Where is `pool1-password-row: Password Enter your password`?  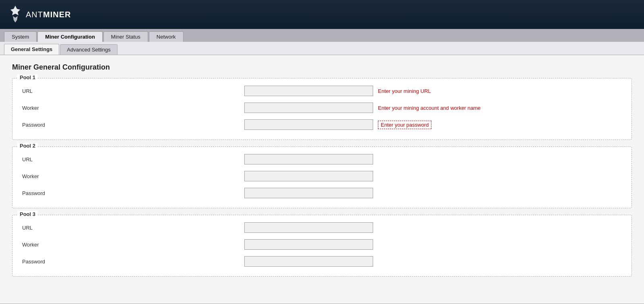
pool1-password-row: Password Enter your password is located at coordinates (322, 125).